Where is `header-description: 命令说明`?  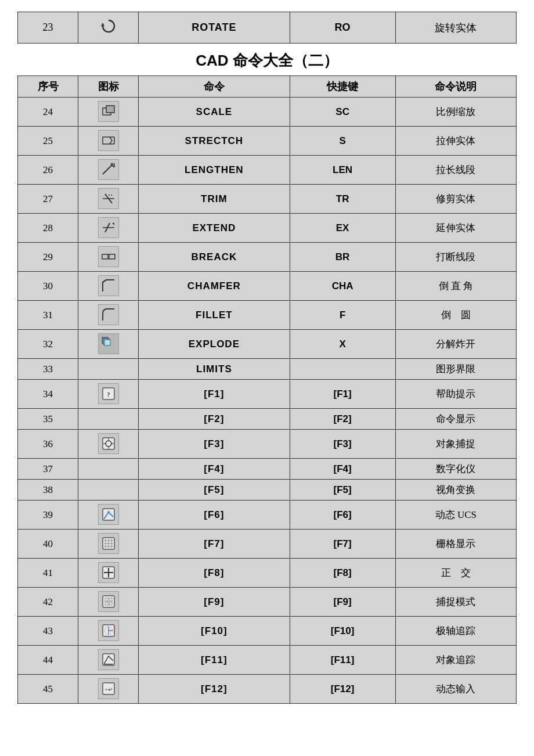 header-description: 命令说明 is located at coordinates (456, 87).